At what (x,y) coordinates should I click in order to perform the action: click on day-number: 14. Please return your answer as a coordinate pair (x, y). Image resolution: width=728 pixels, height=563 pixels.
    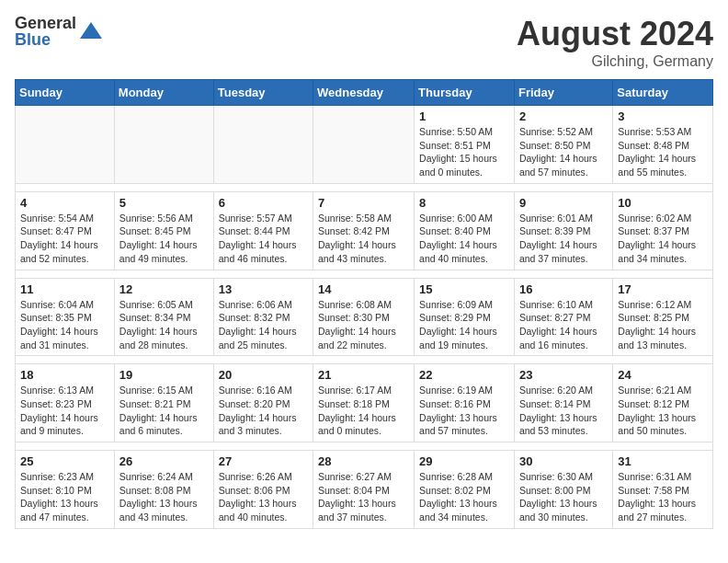
    Looking at the image, I should click on (364, 289).